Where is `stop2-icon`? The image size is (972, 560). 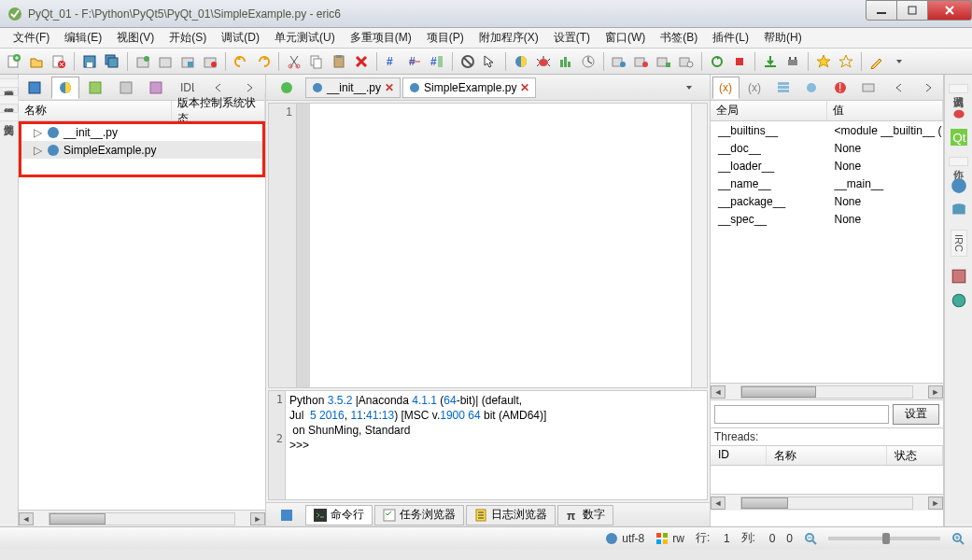 stop2-icon is located at coordinates (740, 62).